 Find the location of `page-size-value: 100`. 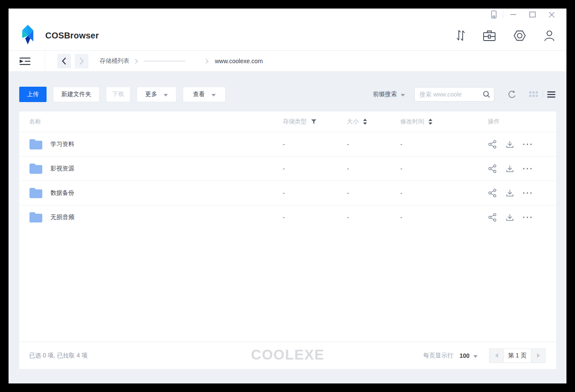

page-size-value: 100 is located at coordinates (465, 356).